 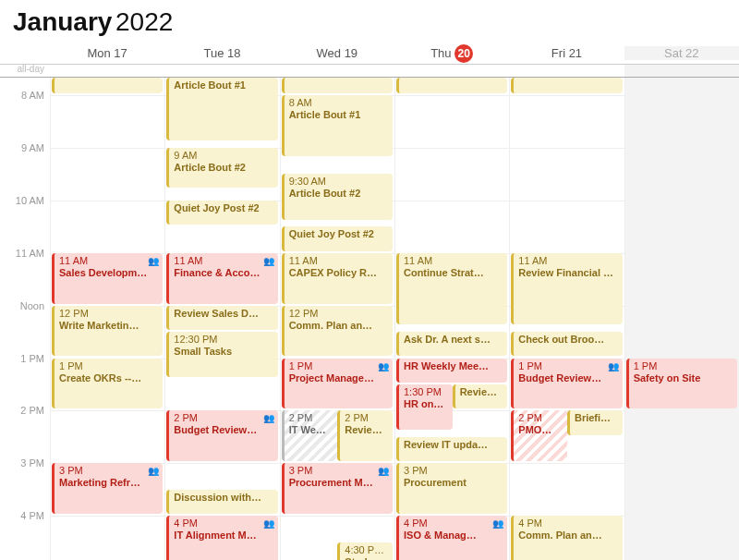 I want to click on event: Review IT upda…, so click(x=452, y=449).